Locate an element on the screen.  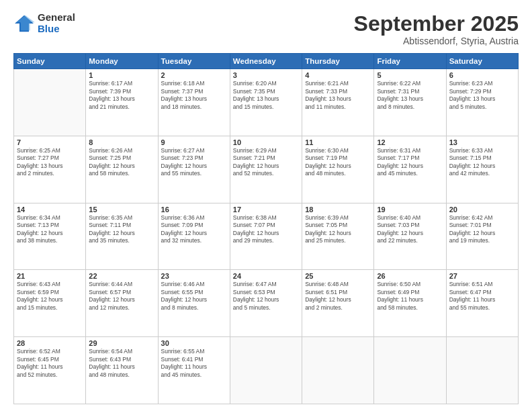
table-row: 9Sunrise: 6:27 AM Sunset: 7:23 PM Daylig… is located at coordinates (193, 169).